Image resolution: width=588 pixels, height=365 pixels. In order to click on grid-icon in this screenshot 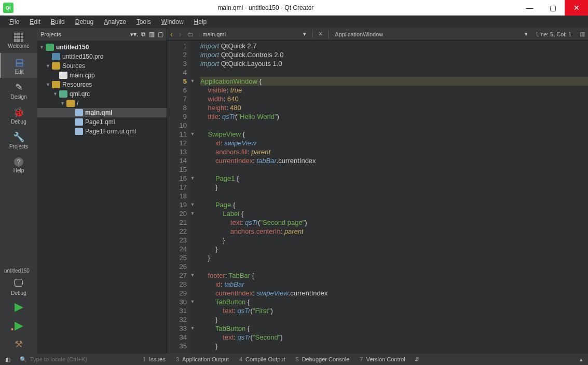, I will do `click(19, 37)`.